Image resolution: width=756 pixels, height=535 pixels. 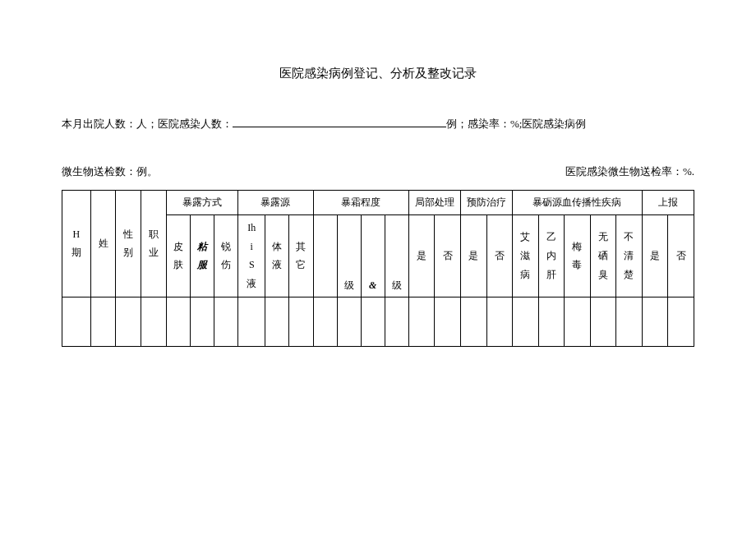 What do you see at coordinates (422, 256) in the screenshot?
I see `col-local-yes: 是` at bounding box center [422, 256].